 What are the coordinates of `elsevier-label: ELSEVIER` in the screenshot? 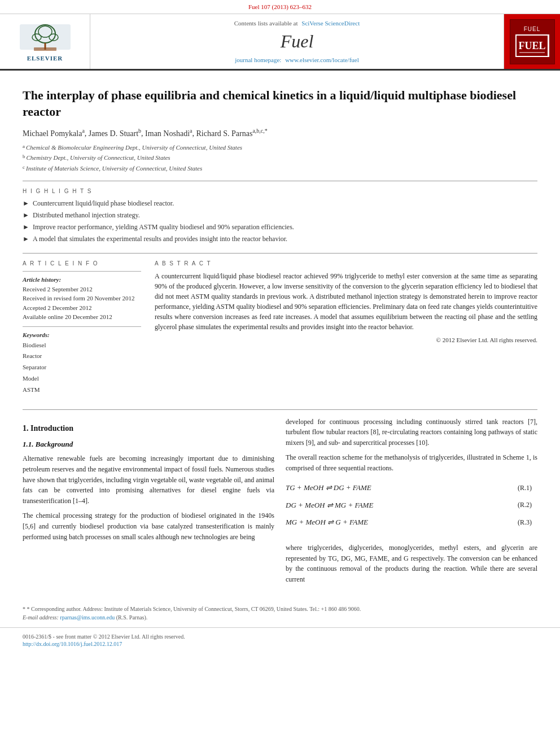 It's located at (45, 58).